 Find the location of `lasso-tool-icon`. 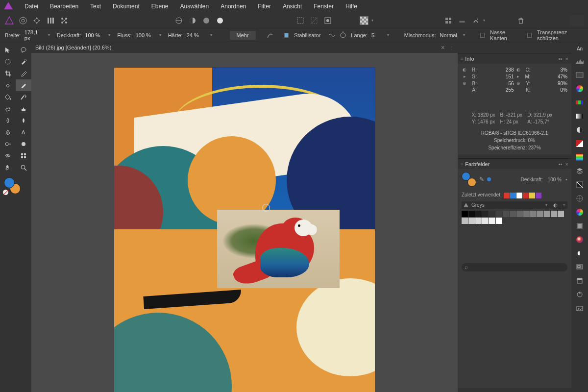

lasso-tool-icon is located at coordinates (24, 50).